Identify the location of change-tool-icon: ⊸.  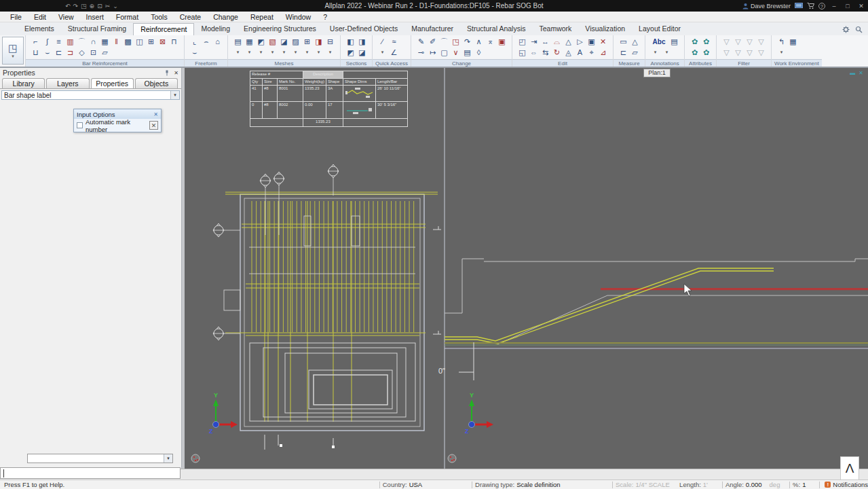
(421, 53).